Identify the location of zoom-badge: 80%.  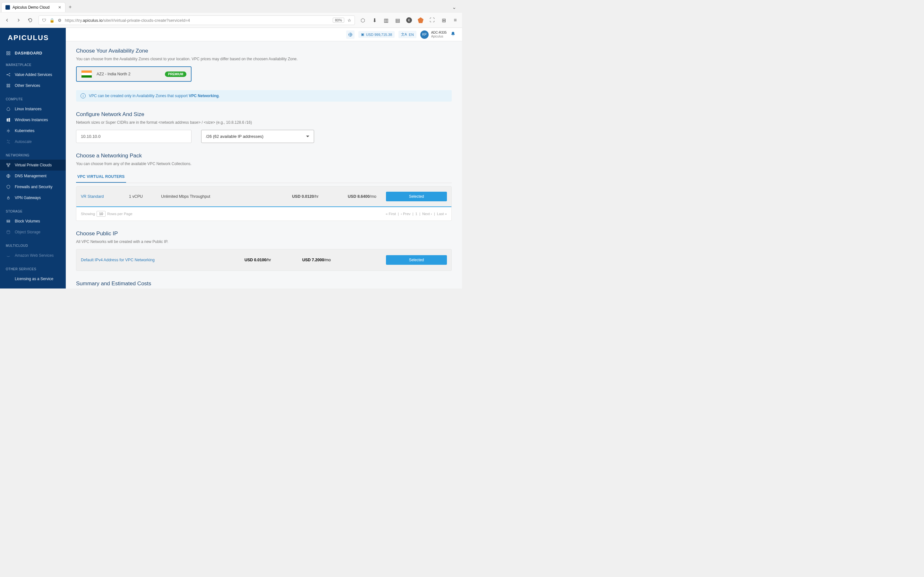
(338, 20).